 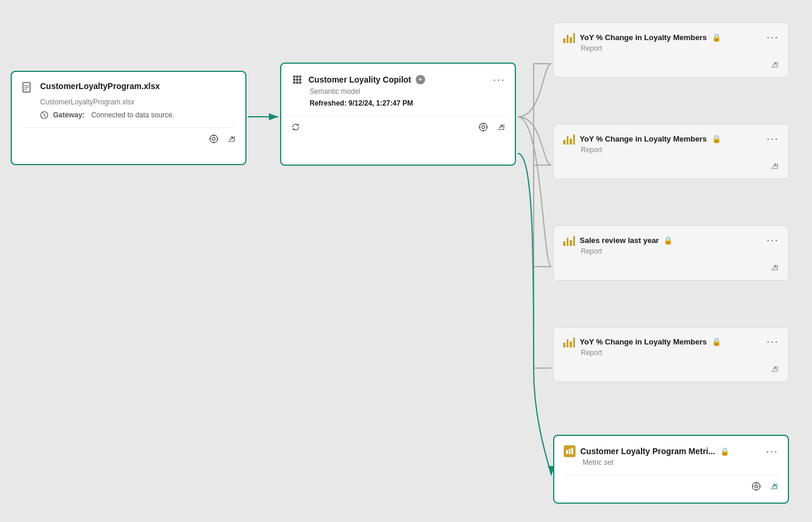 What do you see at coordinates (774, 65) in the screenshot?
I see `report-1-link-icon` at bounding box center [774, 65].